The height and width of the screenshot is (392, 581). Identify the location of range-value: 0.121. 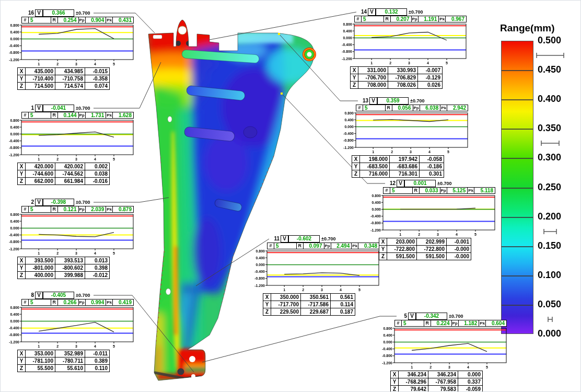
(68, 209).